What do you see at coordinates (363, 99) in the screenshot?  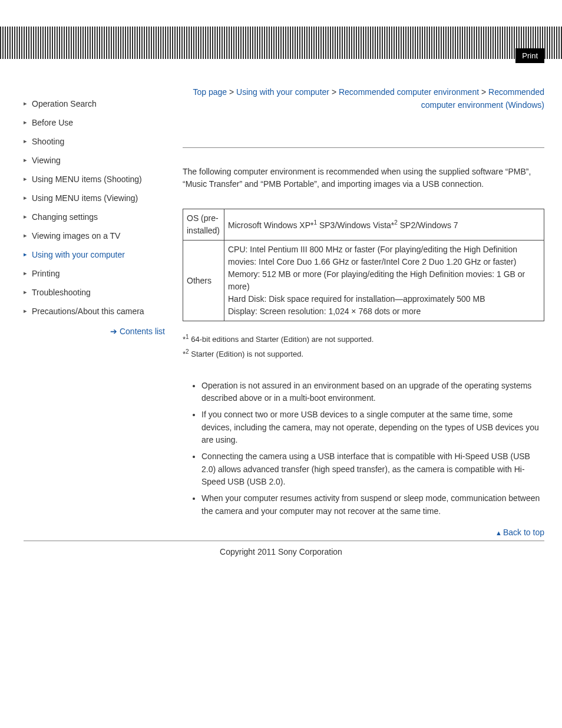 I see `breadcrumb: Top page > Using with your computer > Re…` at bounding box center [363, 99].